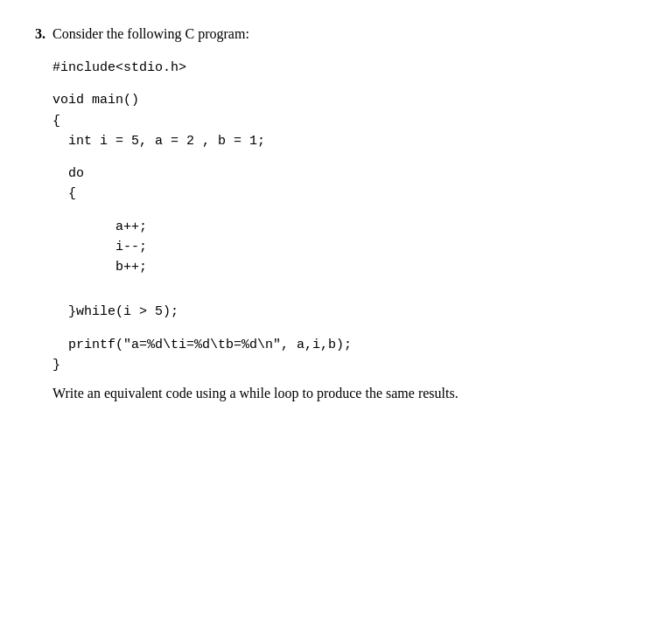 The image size is (672, 627). Describe the element at coordinates (345, 394) in the screenshot. I see `instruction-text: Write an equivalent code using a while l…` at that location.